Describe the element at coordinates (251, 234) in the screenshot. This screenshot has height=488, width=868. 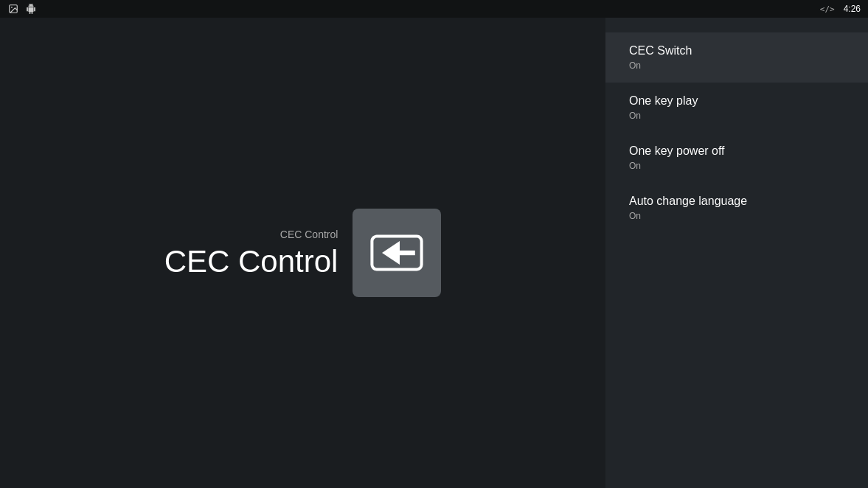
I see `cec-subtitle: CEC Control` at that location.